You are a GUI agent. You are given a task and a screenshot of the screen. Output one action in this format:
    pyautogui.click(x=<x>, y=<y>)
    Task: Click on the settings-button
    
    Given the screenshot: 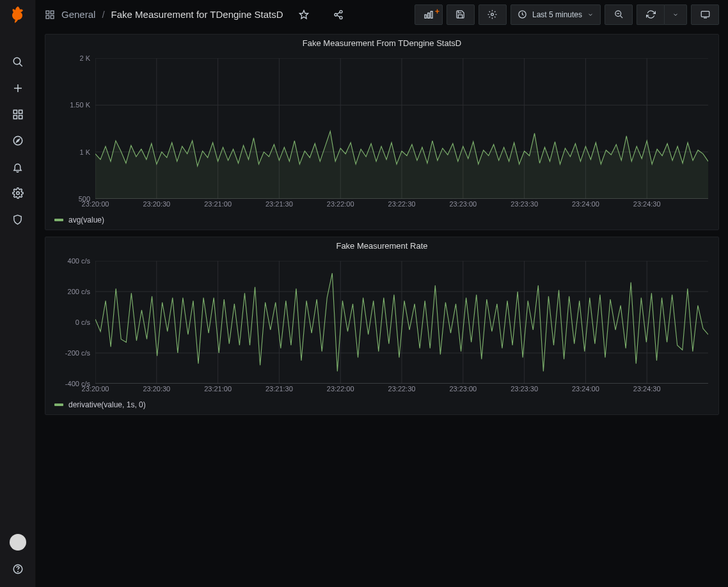 What is the action you would take?
    pyautogui.click(x=493, y=15)
    